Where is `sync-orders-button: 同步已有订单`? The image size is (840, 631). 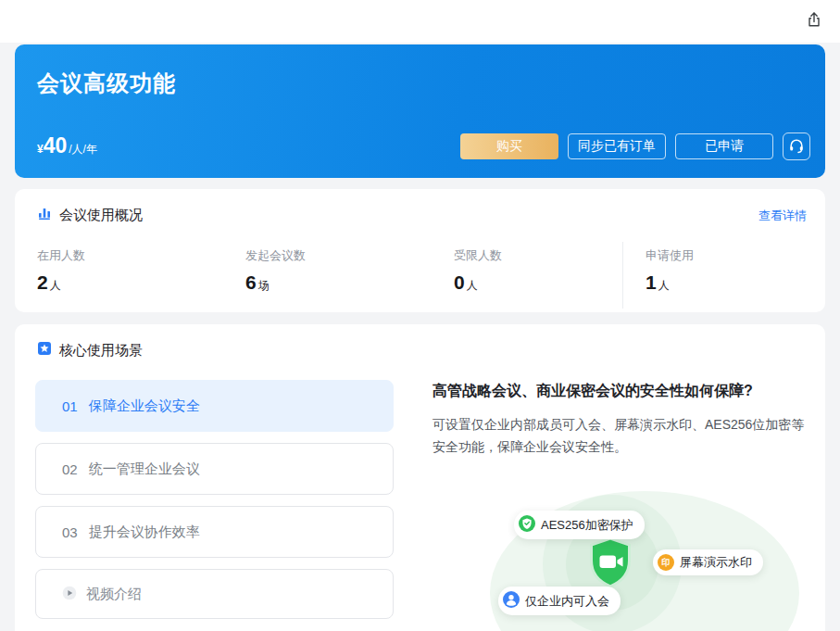
sync-orders-button: 同步已有订单 is located at coordinates (617, 146).